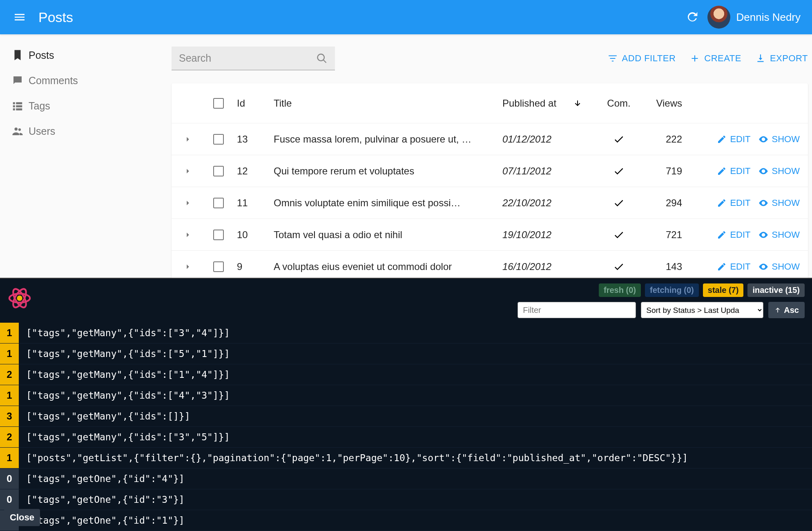  I want to click on table-row: 13Fusce massa lorem, pulvinar a posuere …, so click(490, 139).